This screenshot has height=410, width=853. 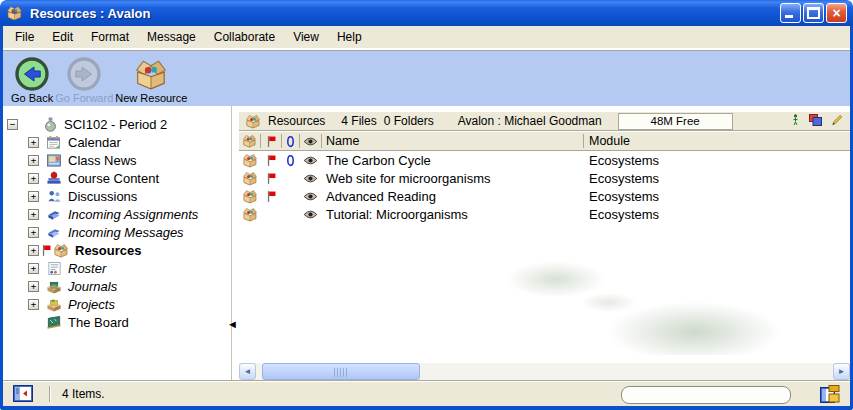 What do you see at coordinates (405, 14) in the screenshot?
I see `window-title: Resources : Avalon` at bounding box center [405, 14].